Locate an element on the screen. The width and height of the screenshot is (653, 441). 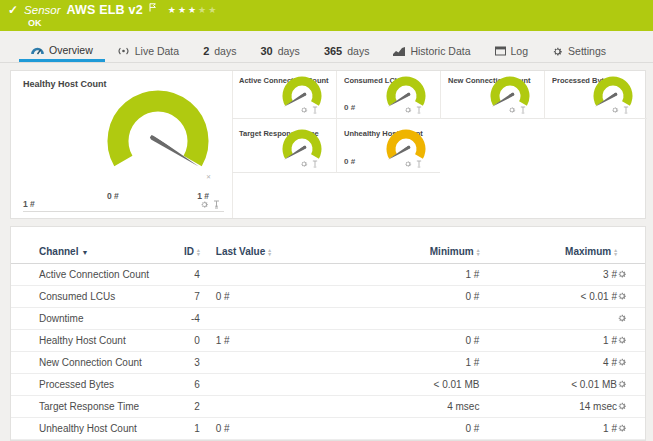
gauge-value-marker: ✕ is located at coordinates (208, 176).